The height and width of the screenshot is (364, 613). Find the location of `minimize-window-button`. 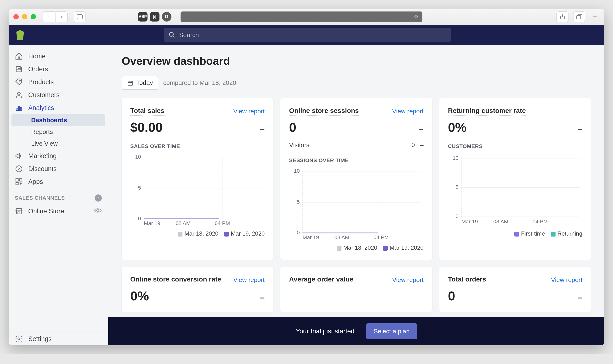

minimize-window-button is located at coordinates (25, 17).